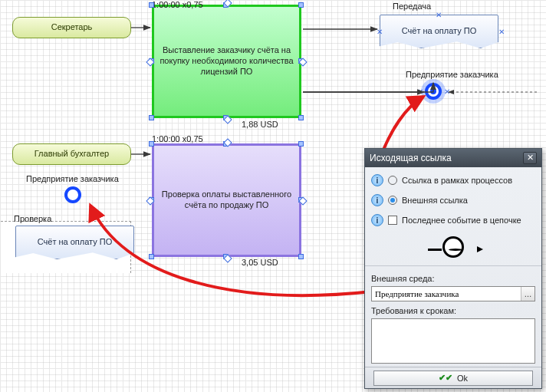 Image resolution: width=546 pixels, height=392 pixels. Describe the element at coordinates (453, 278) in the screenshot. I see `external-env-label: Внешняя среда:` at that location.